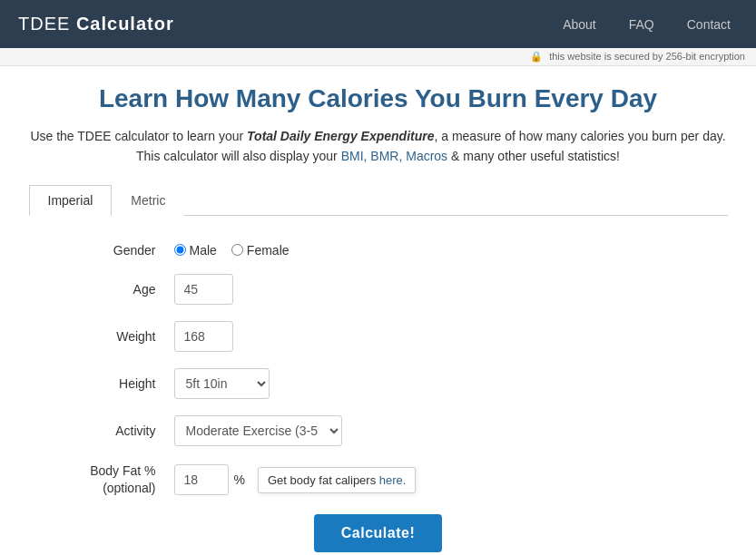 The width and height of the screenshot is (756, 555). Describe the element at coordinates (115, 250) in the screenshot. I see `gender-label: Gender` at that location.